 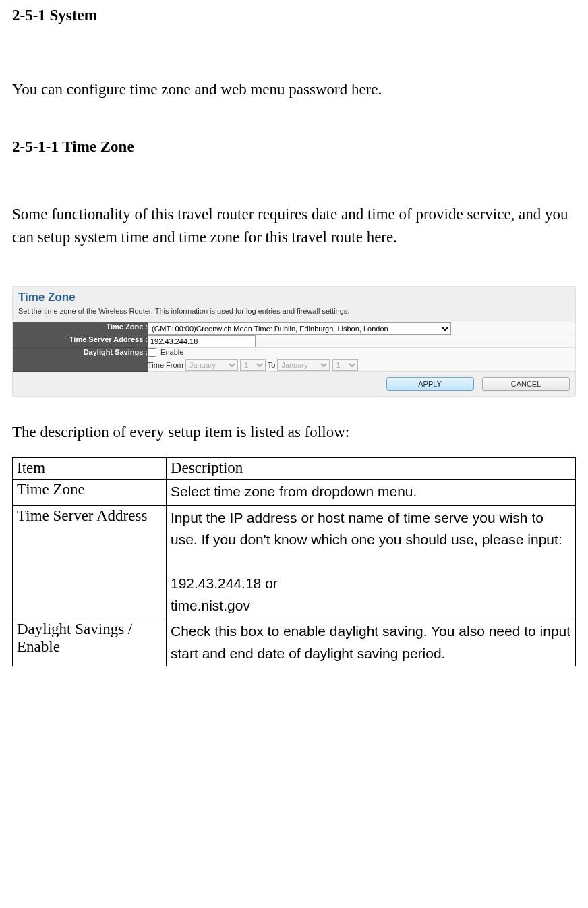 What do you see at coordinates (371, 492) in the screenshot?
I see `row-desc: Select time zone from dropdown menu.` at bounding box center [371, 492].